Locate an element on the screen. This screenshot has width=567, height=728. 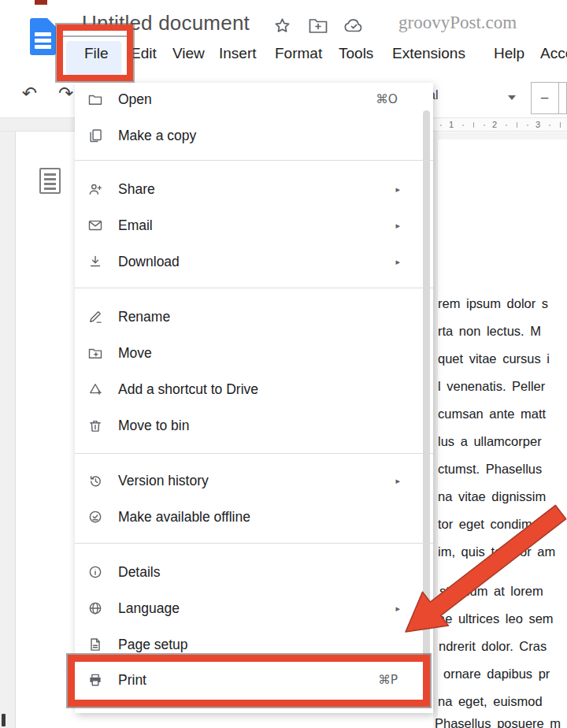
menu-item-label: Version history is located at coordinates (164, 481).